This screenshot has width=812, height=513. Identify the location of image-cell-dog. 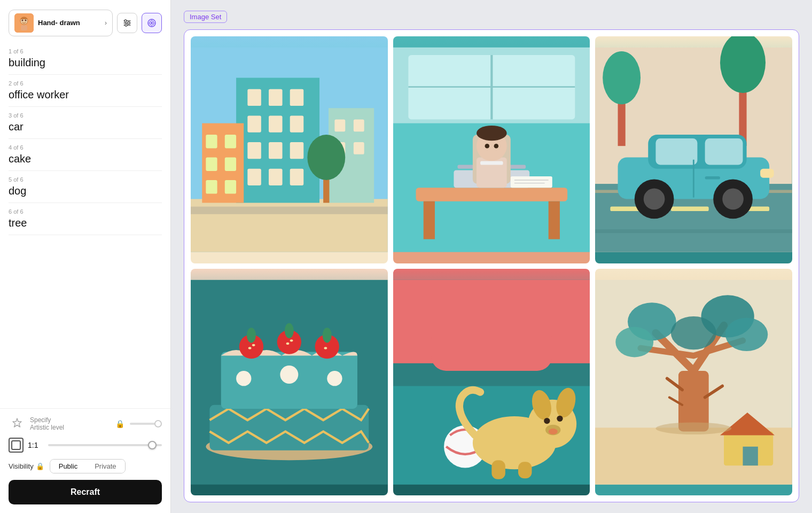
(491, 383).